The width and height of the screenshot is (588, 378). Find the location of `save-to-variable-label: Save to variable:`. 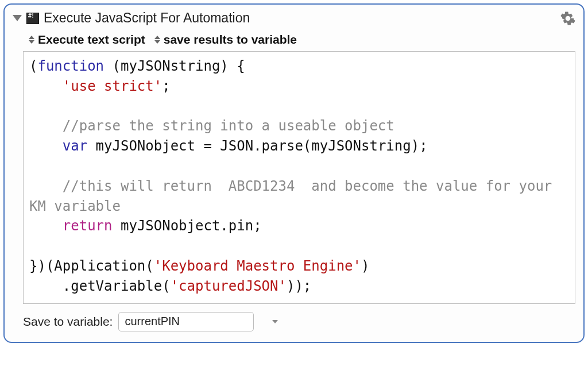

save-to-variable-label: Save to variable: is located at coordinates (68, 322).